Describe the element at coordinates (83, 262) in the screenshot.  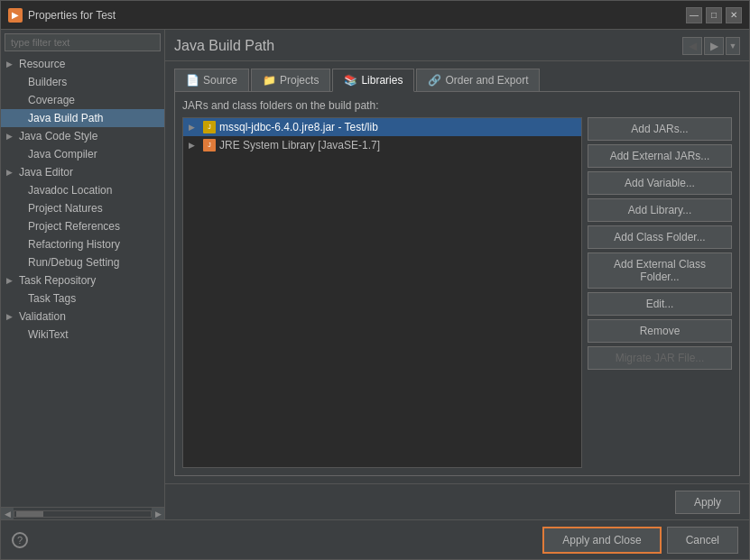
I see `sidebar-item-run-debug-settings: Run/Debug Setting` at that location.